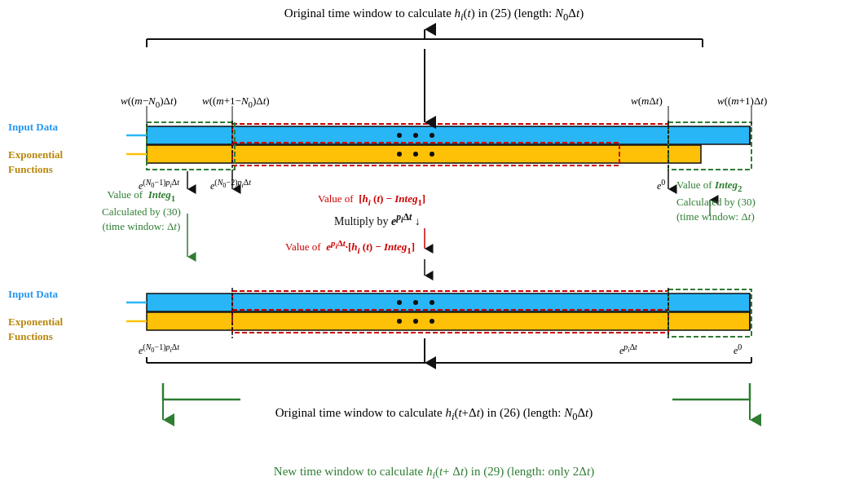  I want to click on exponential-label-top: Exponential, so click(36, 155).